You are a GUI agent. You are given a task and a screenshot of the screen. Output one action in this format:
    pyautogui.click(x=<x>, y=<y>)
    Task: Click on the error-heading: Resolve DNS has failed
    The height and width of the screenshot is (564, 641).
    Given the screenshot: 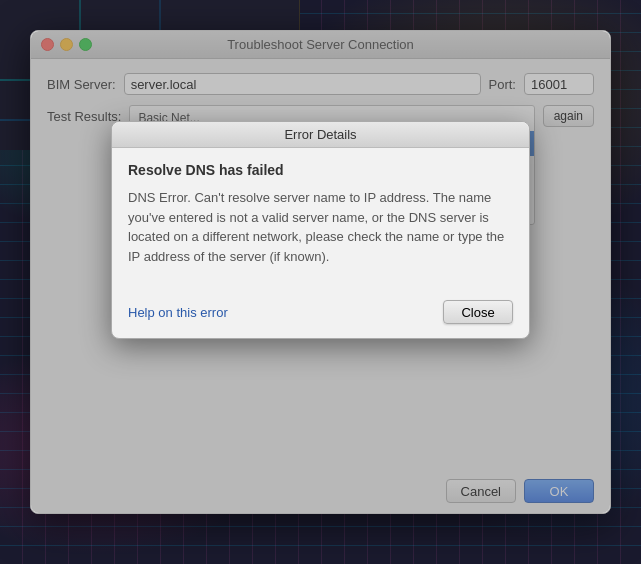 What is the action you would take?
    pyautogui.click(x=320, y=170)
    